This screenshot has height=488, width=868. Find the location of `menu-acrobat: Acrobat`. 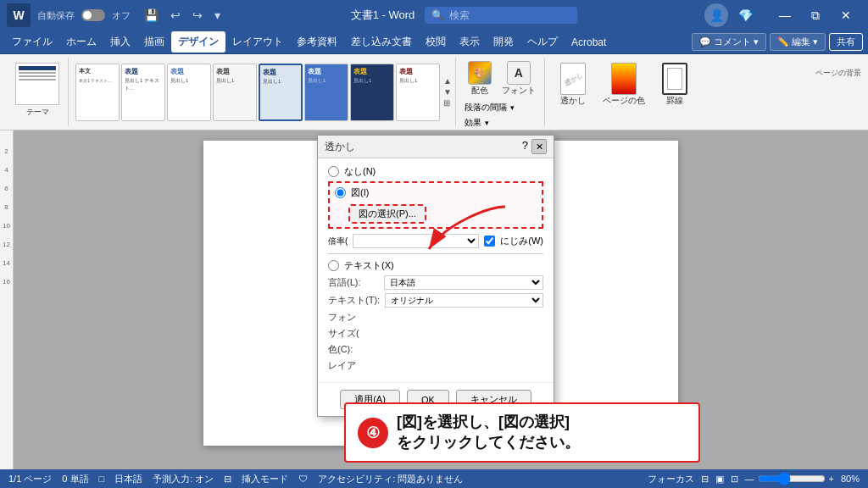

menu-acrobat: Acrobat is located at coordinates (588, 42).